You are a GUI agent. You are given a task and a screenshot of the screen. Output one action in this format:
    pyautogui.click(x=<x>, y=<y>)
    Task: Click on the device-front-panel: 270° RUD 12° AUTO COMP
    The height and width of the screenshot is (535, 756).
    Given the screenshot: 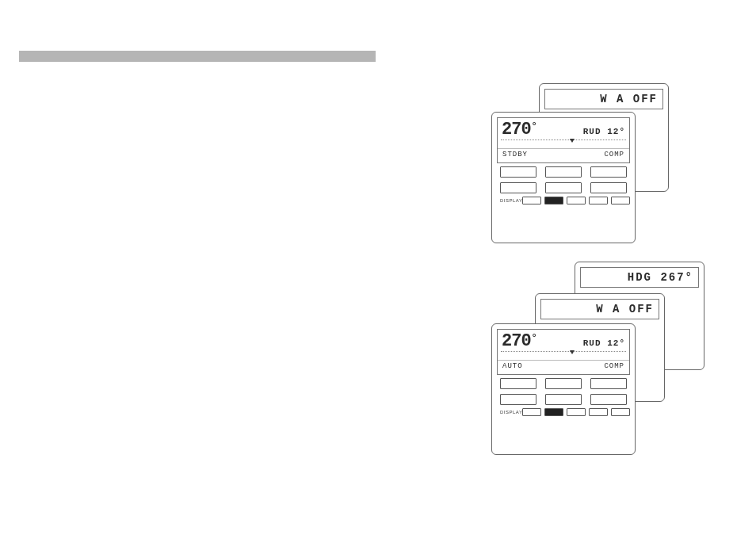 What is the action you would take?
    pyautogui.click(x=563, y=389)
    